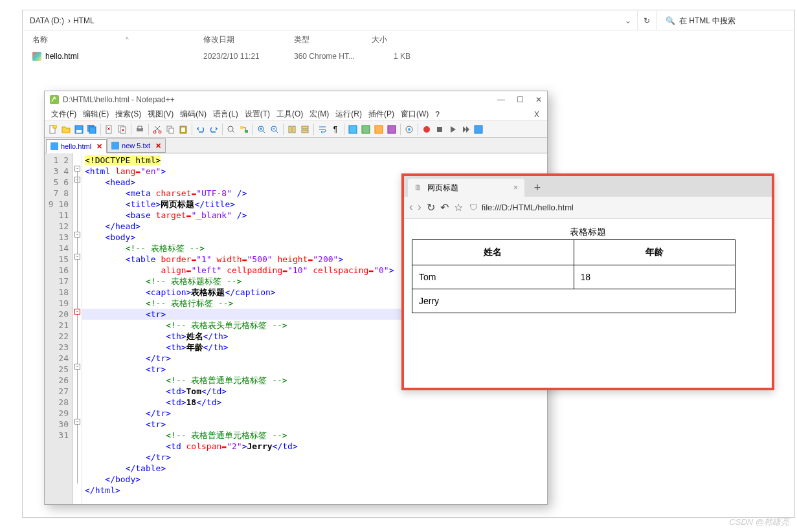 The width and height of the screenshot is (797, 532). I want to click on new-tab-button: +, so click(537, 188).